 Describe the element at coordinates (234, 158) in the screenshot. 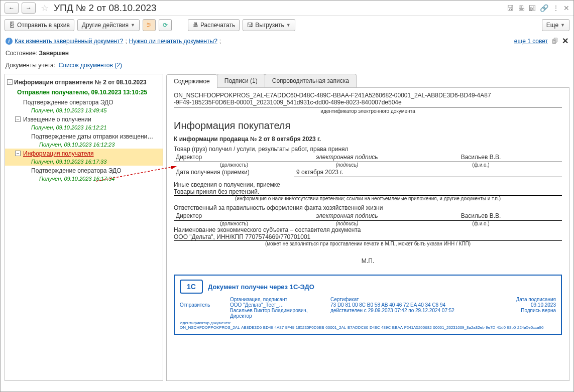

I see `role-value: Директор` at that location.